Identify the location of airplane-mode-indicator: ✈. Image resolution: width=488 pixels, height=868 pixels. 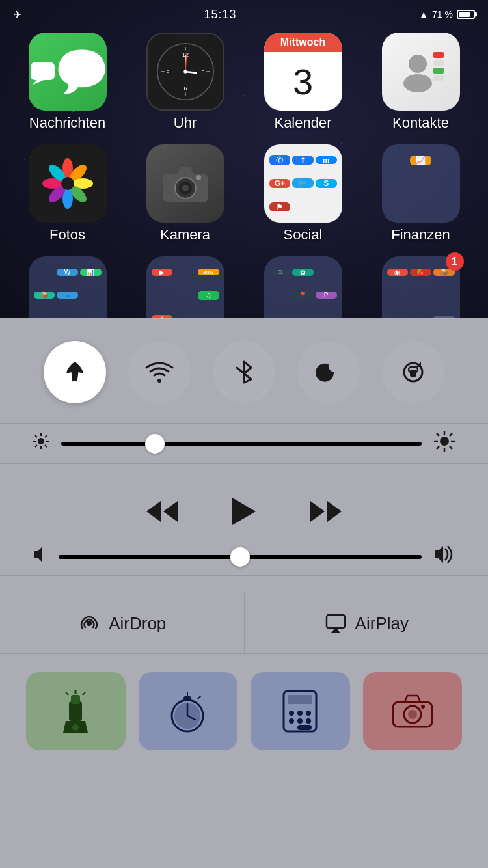
(17, 14).